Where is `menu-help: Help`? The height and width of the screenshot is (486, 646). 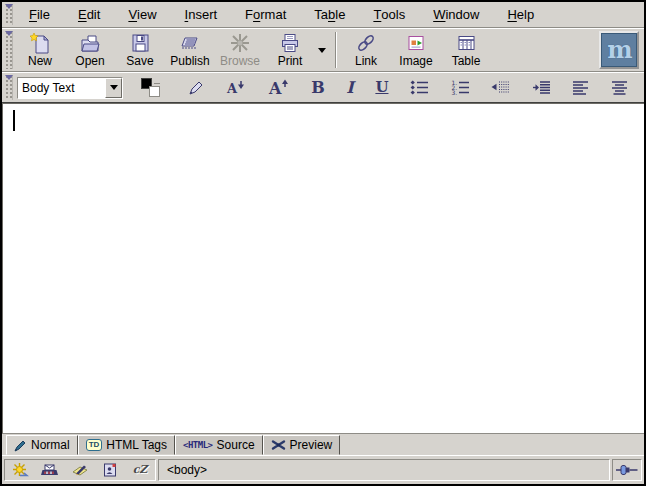
menu-help: Help is located at coordinates (520, 14).